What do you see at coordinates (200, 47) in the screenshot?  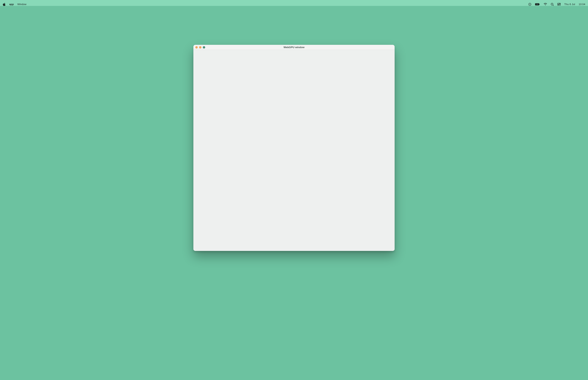 I see `traffic-lights` at bounding box center [200, 47].